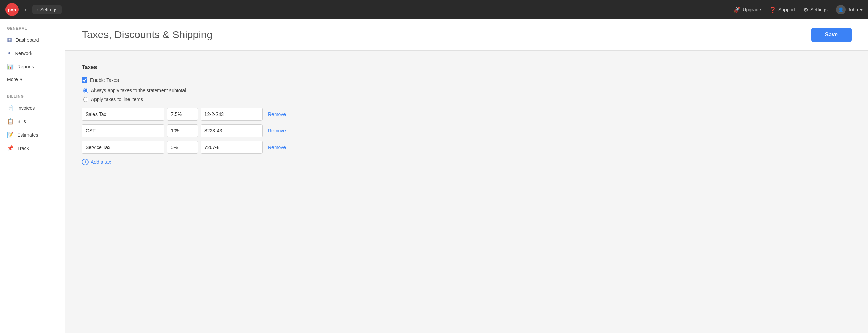 The image size is (868, 333). I want to click on radio-always-label: Always apply taxes to the statement subt…, so click(138, 90).